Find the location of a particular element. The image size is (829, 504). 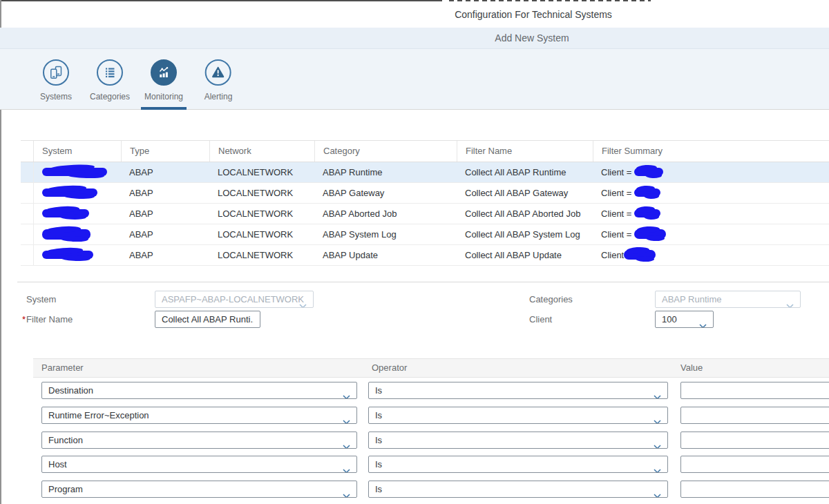

tab-alerting: Alerting is located at coordinates (218, 80).